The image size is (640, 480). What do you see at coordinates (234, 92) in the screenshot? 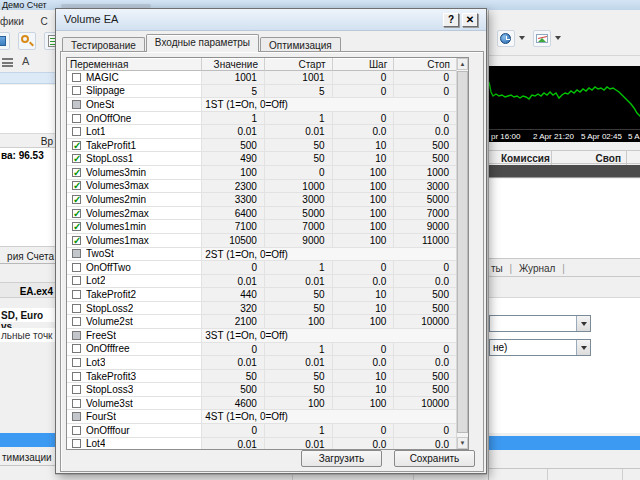
I see `param-value: 5` at bounding box center [234, 92].